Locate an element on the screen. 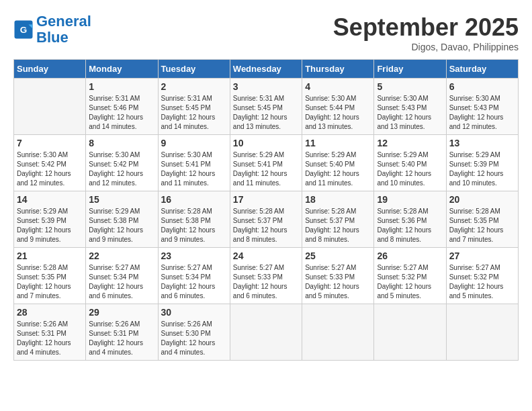 The width and height of the screenshot is (532, 411). day-number: 1 is located at coordinates (122, 87).